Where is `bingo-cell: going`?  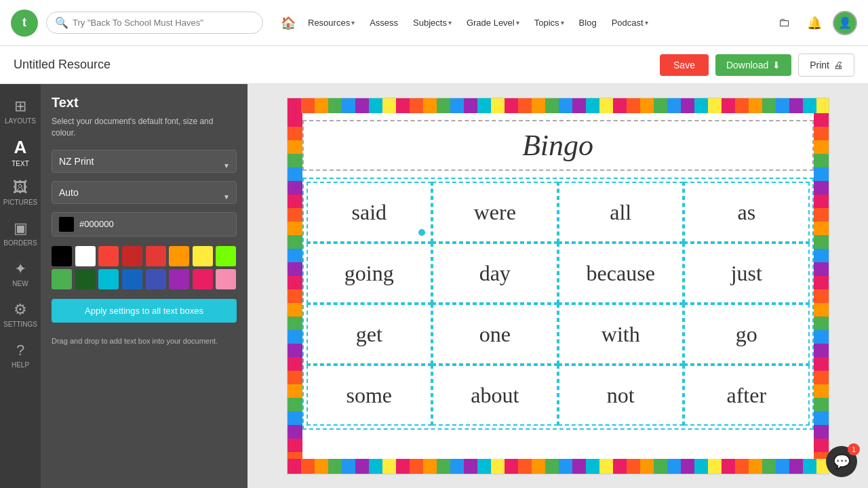
bingo-cell: going is located at coordinates (370, 273).